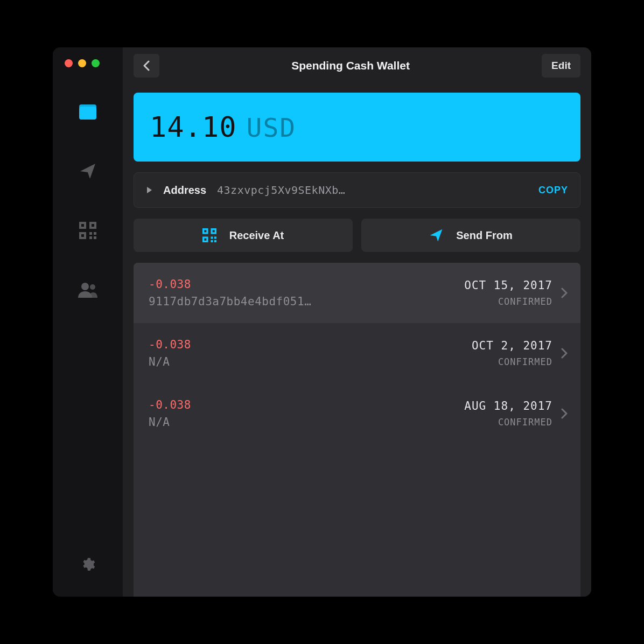 This screenshot has width=644, height=644. I want to click on window-close-button, so click(69, 64).